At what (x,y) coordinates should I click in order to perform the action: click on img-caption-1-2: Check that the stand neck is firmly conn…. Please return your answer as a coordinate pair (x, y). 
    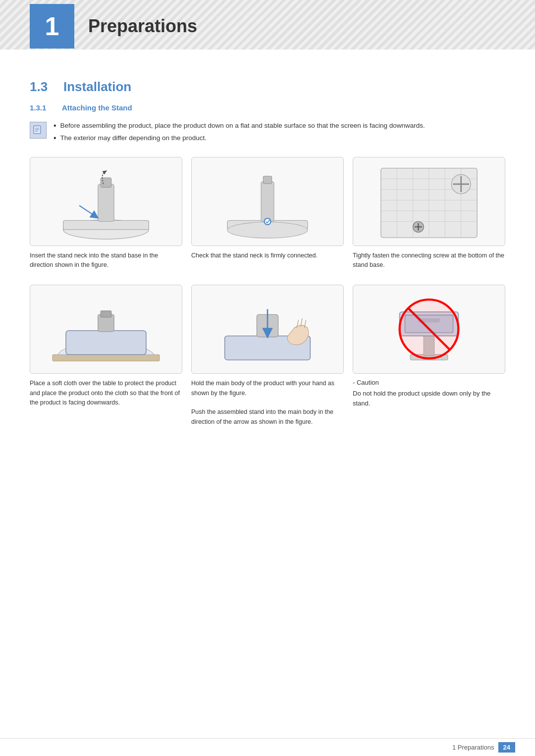
    Looking at the image, I should click on (268, 255).